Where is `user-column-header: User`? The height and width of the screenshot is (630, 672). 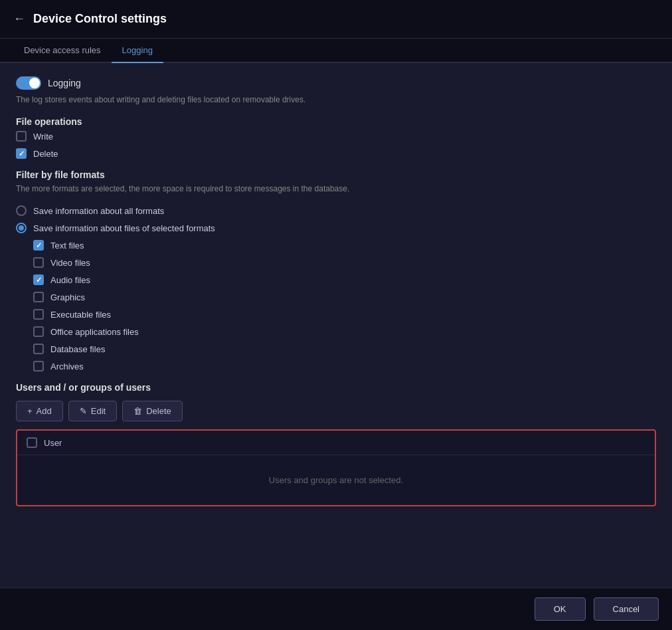
user-column-header: User is located at coordinates (53, 443).